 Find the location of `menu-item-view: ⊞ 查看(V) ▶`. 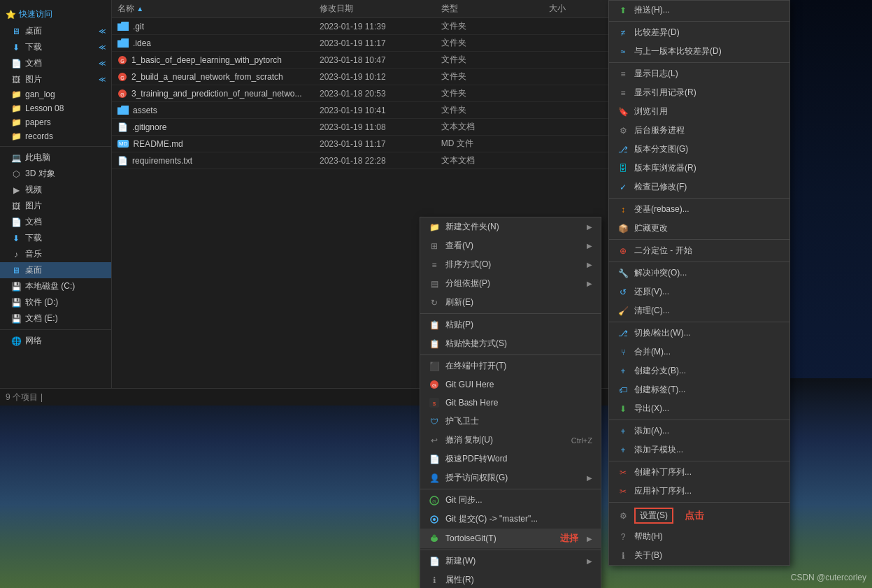

menu-item-view: ⊞ 查看(V) ▶ is located at coordinates (510, 246).